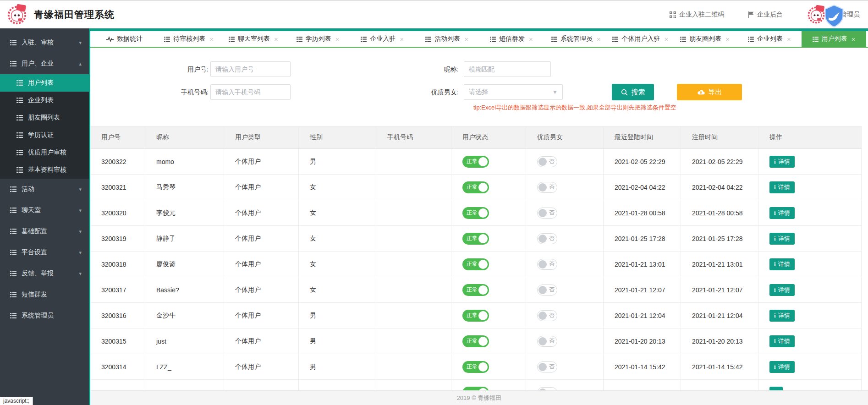 The image size is (868, 405). What do you see at coordinates (833, 15) in the screenshot?
I see `admin-account: 管理员` at bounding box center [833, 15].